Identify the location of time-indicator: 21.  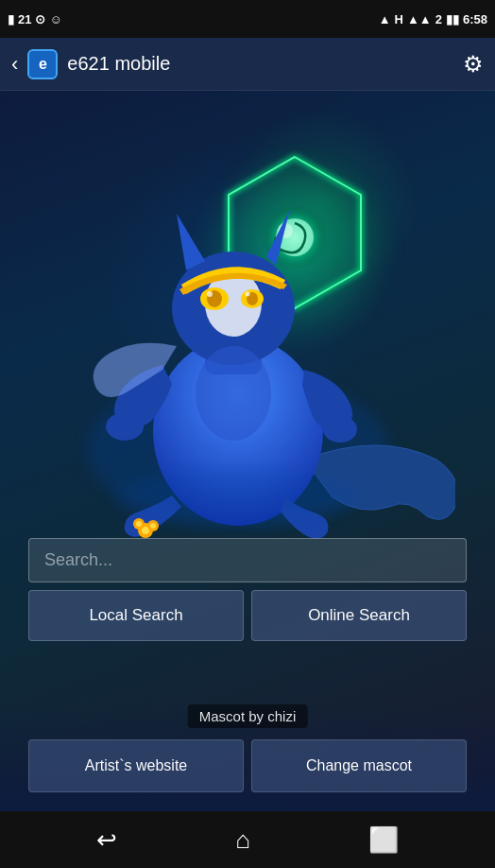
(25, 19).